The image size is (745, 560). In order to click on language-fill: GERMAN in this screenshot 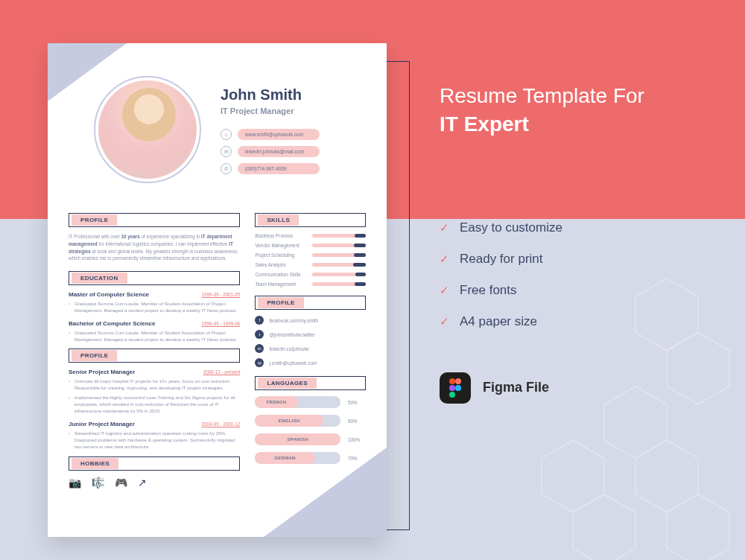, I will do `click(285, 458)`.